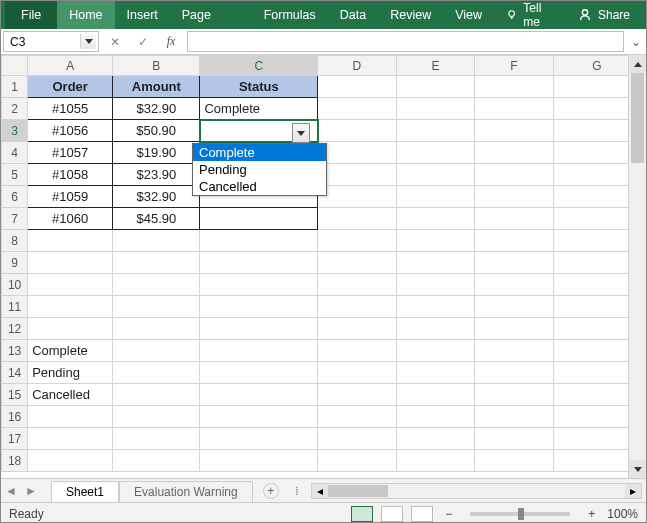 The width and height of the screenshot is (647, 523). Describe the element at coordinates (15, 439) in the screenshot. I see `row-header: 17` at that location.